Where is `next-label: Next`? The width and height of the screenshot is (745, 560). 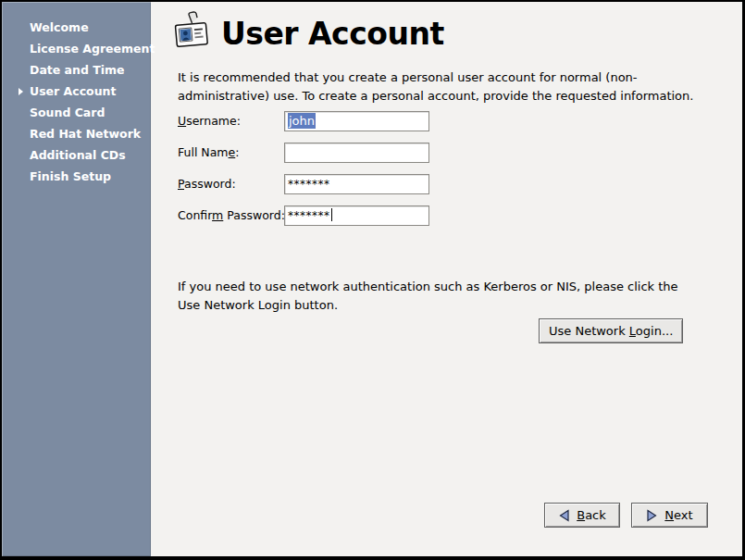
next-label: Next is located at coordinates (678, 515).